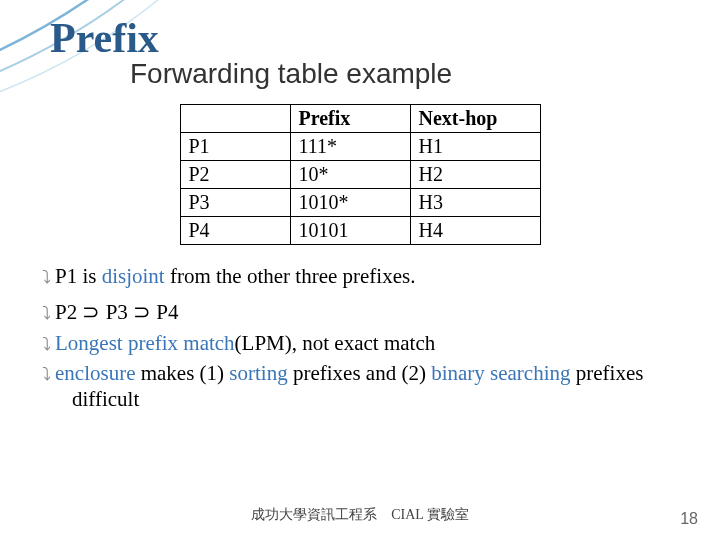 The width and height of the screenshot is (720, 540). Describe the element at coordinates (361, 343) in the screenshot. I see `bullet-3: ⤵Longest prefix match(LPM), not exact ma…` at that location.